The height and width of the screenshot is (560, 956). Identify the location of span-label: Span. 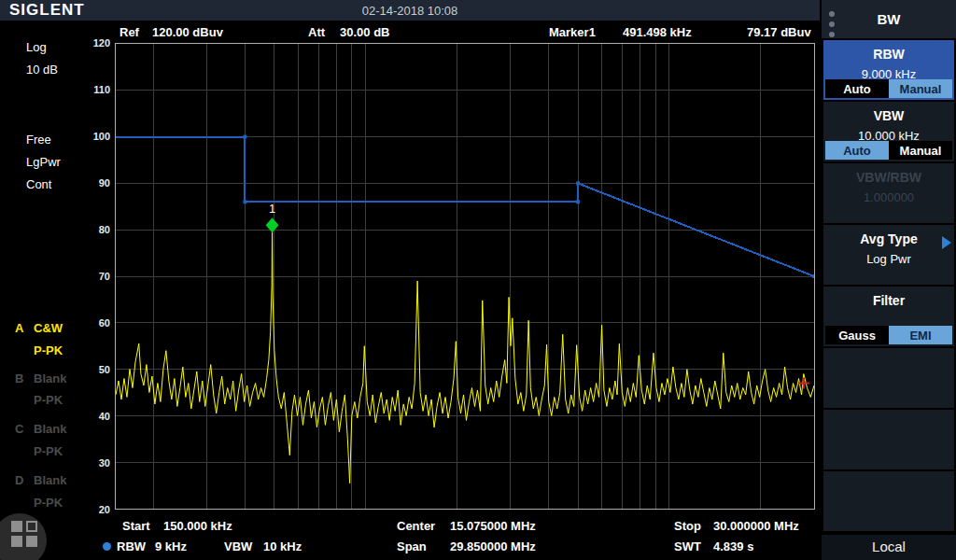
(412, 547).